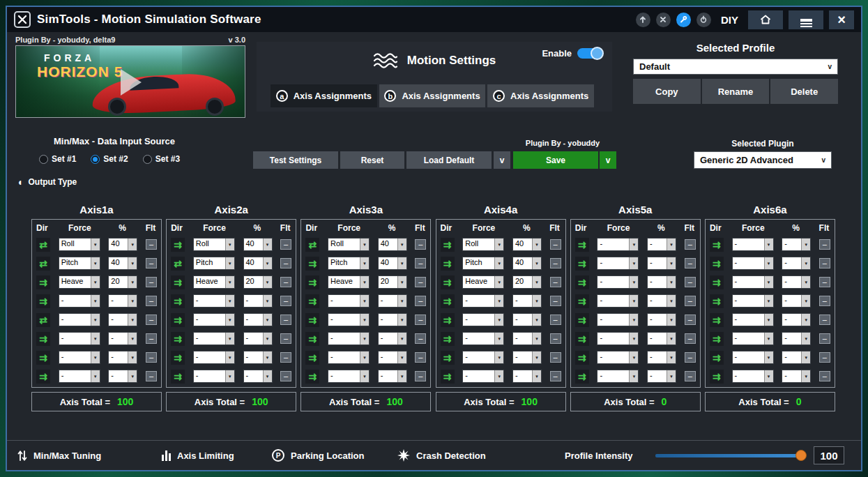 The height and width of the screenshot is (477, 868). Describe the element at coordinates (731, 456) in the screenshot. I see `slider-track` at that location.